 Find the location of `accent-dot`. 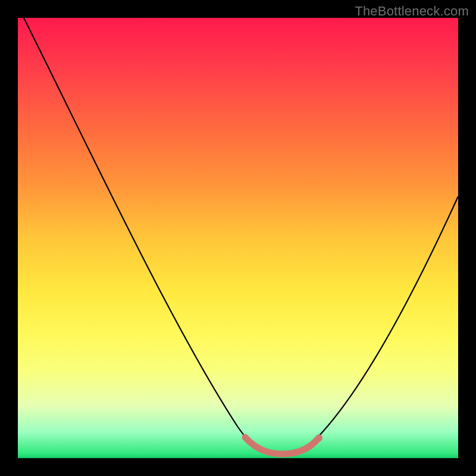

accent-dot is located at coordinates (319, 438).